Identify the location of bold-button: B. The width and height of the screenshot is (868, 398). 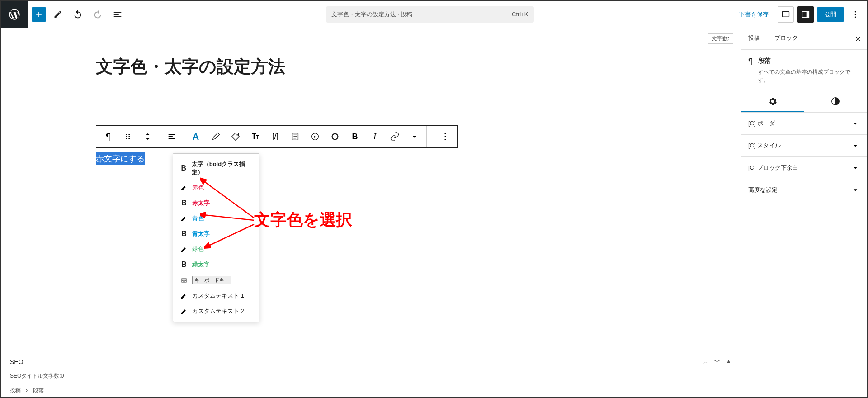
(355, 137).